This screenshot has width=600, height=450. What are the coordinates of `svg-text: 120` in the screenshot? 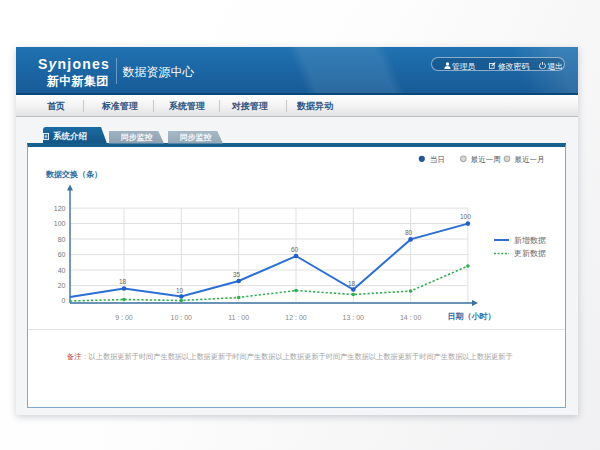 It's located at (60, 208).